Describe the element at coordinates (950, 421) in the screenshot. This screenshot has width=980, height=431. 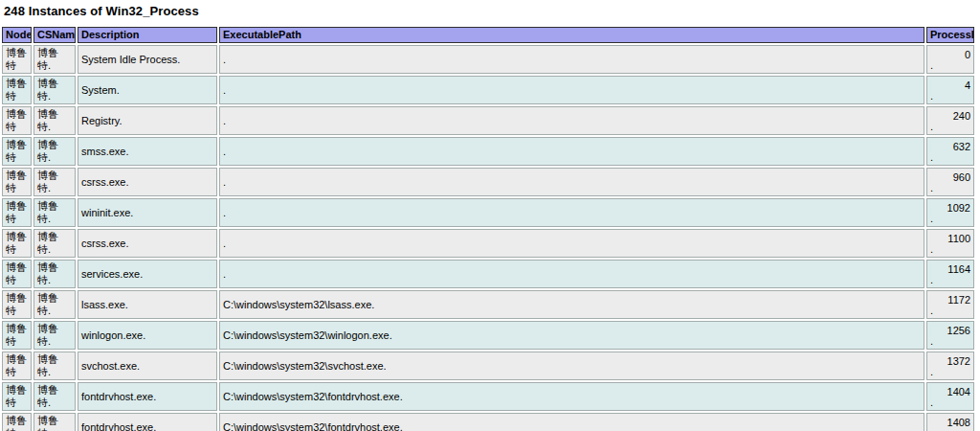
I see `cell-processid: 1408 .` at that location.